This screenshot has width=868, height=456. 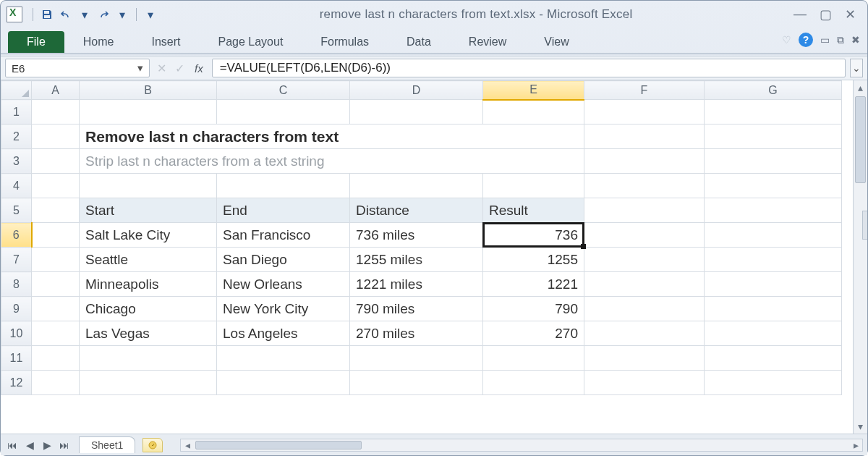 I want to click on undo-dropdown-icon: ▾, so click(x=85, y=14).